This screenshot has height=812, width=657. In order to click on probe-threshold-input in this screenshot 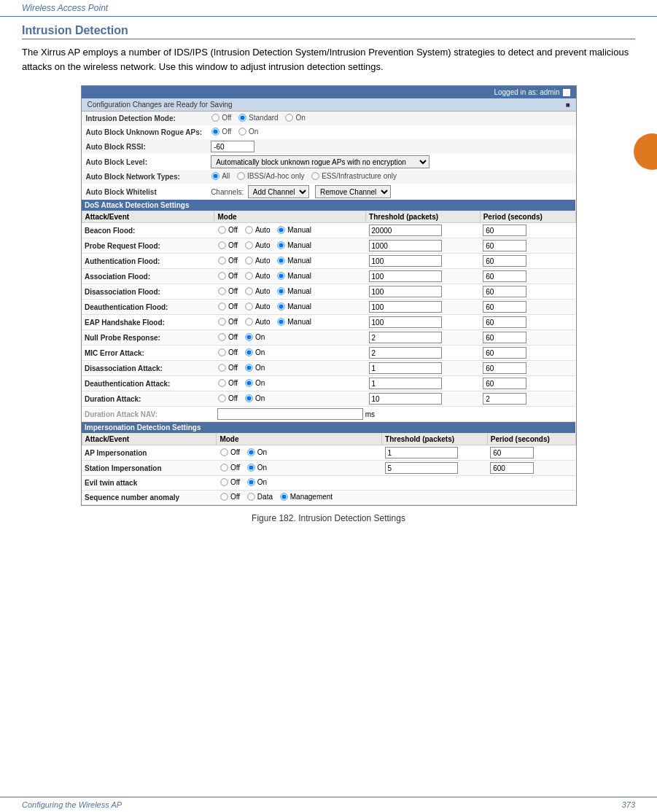, I will do `click(405, 246)`.